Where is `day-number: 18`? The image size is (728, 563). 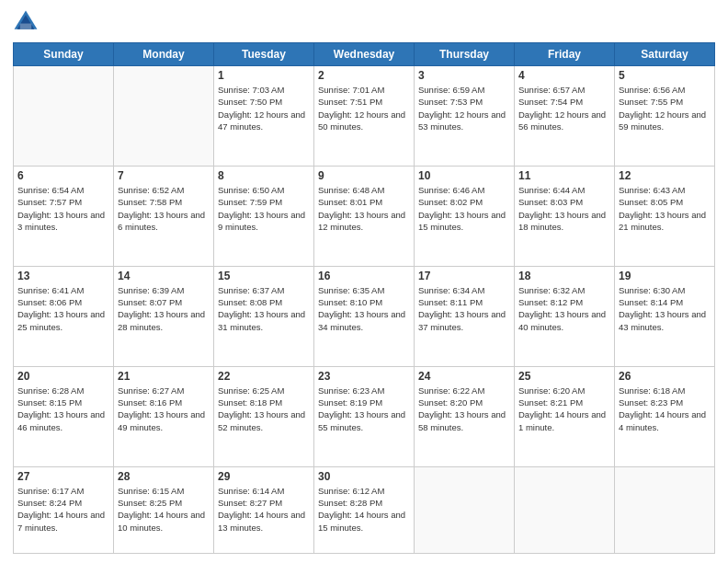 day-number: 18 is located at coordinates (564, 276).